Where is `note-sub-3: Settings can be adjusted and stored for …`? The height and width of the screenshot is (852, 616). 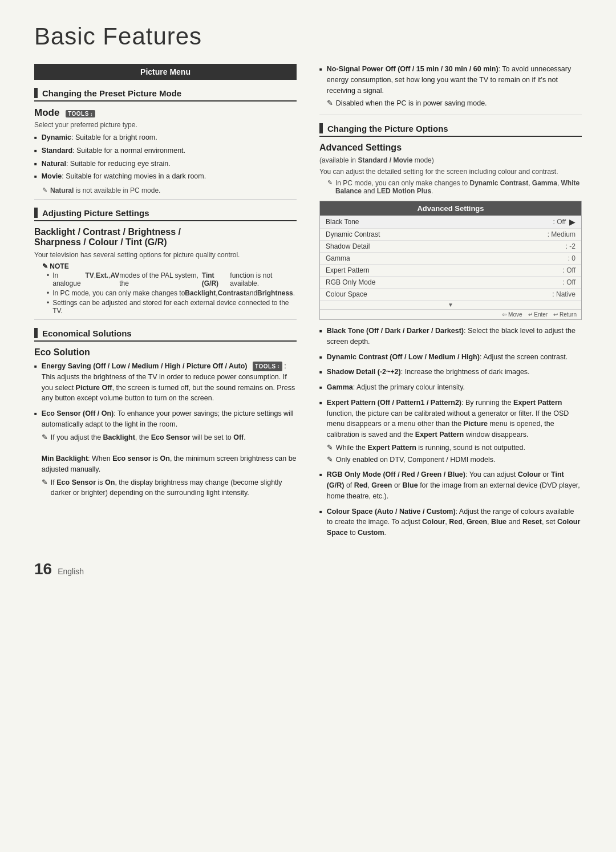
note-sub-3: Settings can be adjusted and stored for … is located at coordinates (165, 307).